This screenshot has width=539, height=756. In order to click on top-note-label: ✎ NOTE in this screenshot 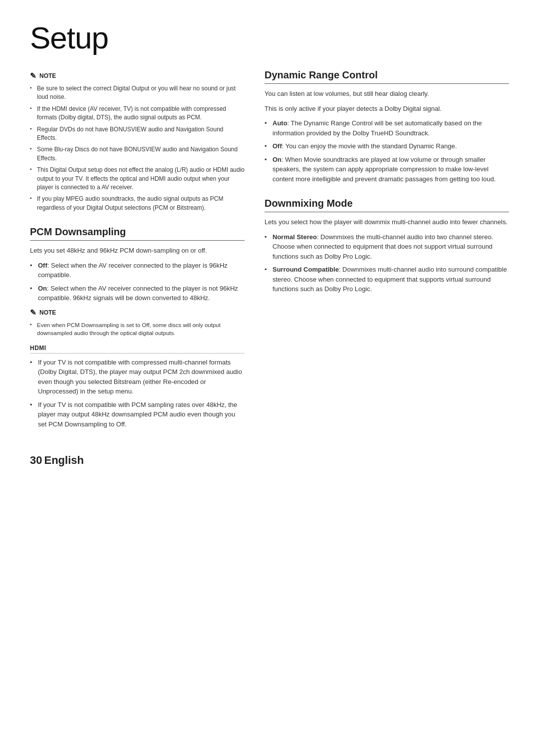, I will do `click(137, 76)`.